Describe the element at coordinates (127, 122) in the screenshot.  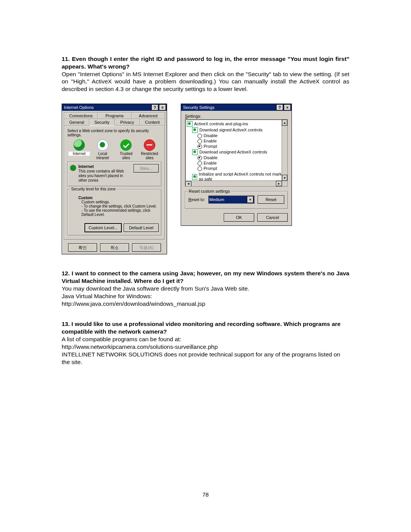
I see `tab-privacy: Privacy` at that location.